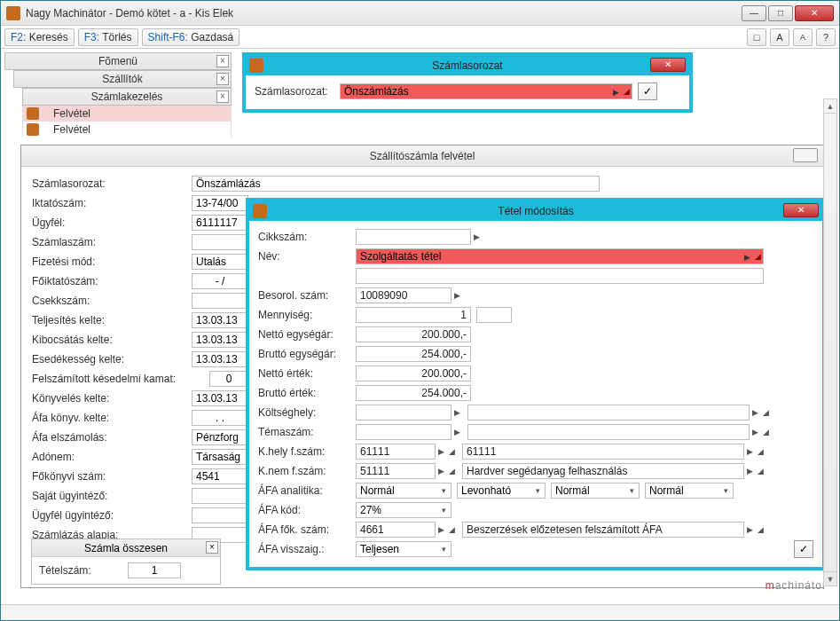  Describe the element at coordinates (420, 13) in the screenshot. I see `titlebar: Nagy Machinátor - Demó kötet - a - Kis E…` at that location.